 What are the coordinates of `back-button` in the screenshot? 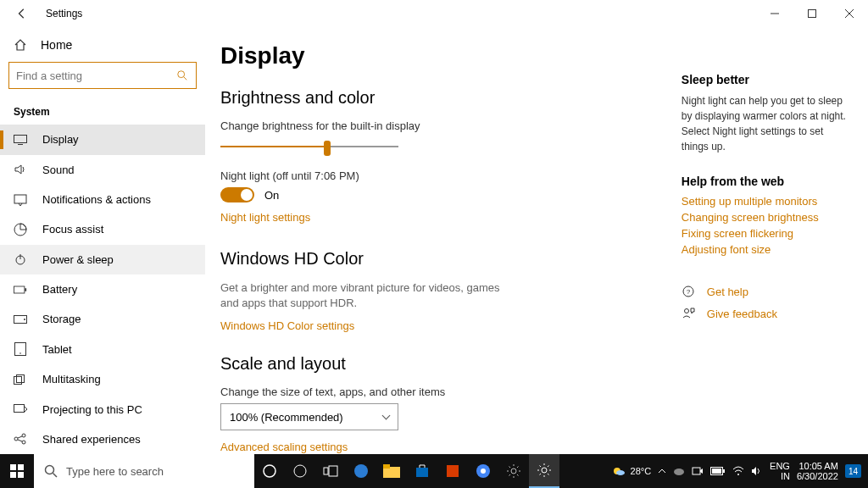 It's located at (22, 14).